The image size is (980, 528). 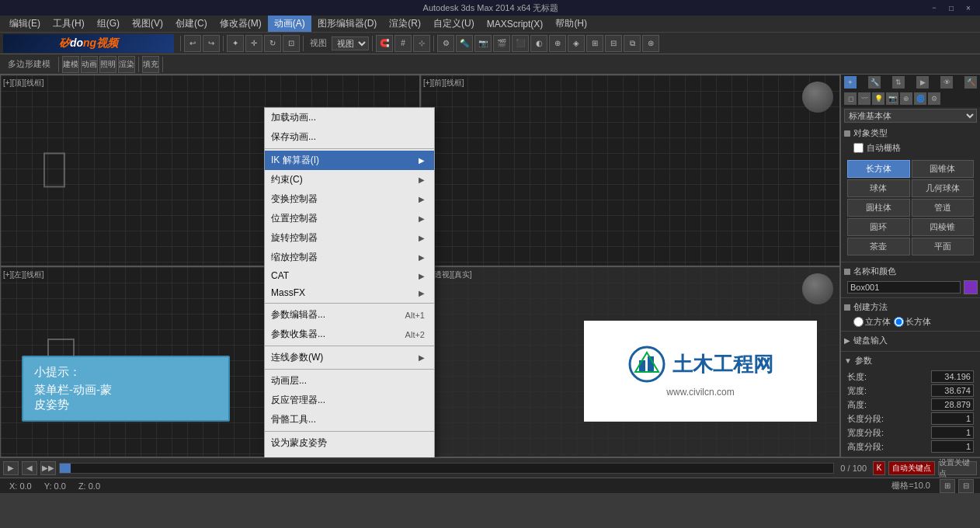 I want to click on menu-save-animation: 保存动画..., so click(x=349, y=137).